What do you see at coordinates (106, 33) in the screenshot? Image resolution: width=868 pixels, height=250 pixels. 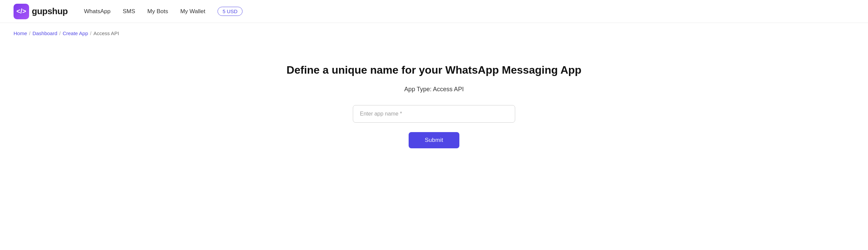 I see `breadcrumb-access-api: Access API` at bounding box center [106, 33].